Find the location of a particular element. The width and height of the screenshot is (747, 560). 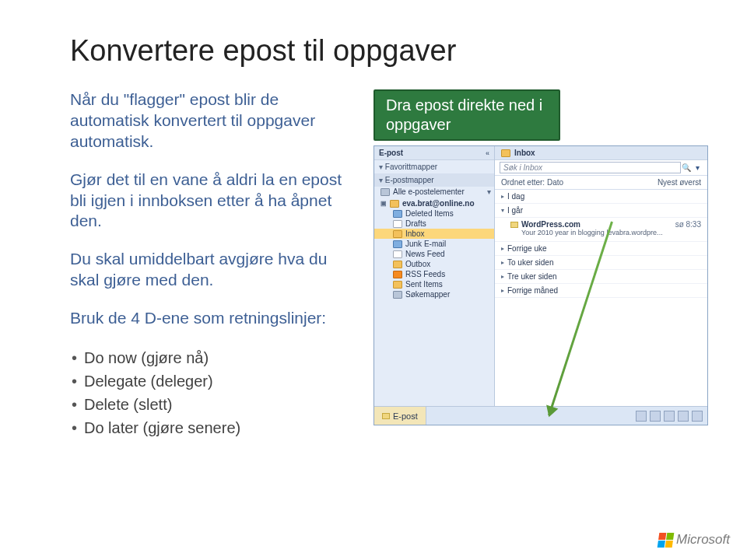

folder-inbox: Inbox is located at coordinates (434, 233).